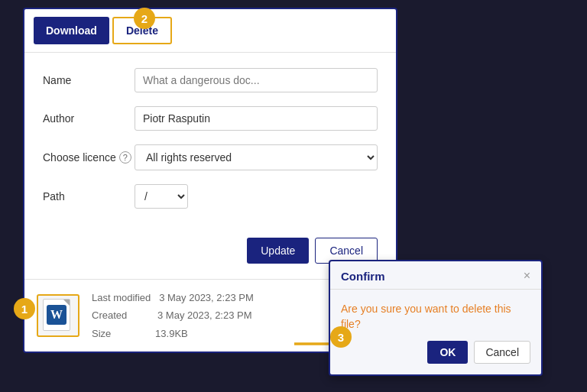 This screenshot has height=392, width=587. Describe the element at coordinates (363, 277) in the screenshot. I see `dialog-title: Confirm` at that location.